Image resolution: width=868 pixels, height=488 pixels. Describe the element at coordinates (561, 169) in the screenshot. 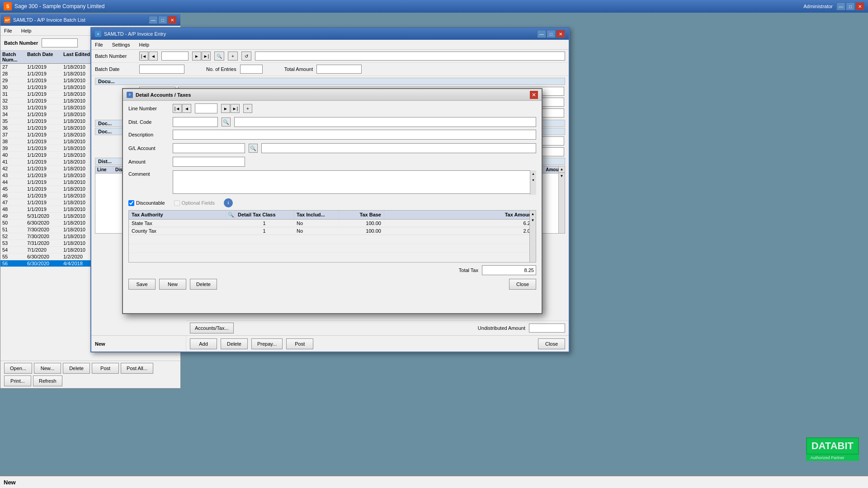

I see `scroll-up-arrow: ▲` at that location.